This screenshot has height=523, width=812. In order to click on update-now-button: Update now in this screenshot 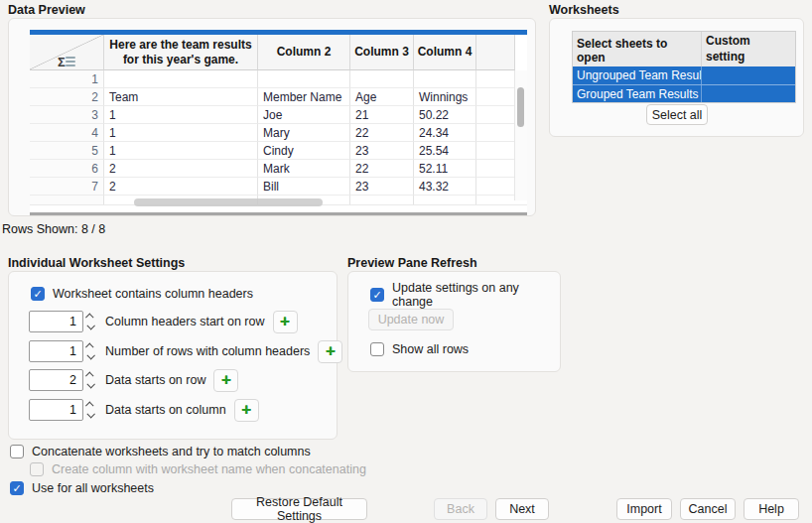, I will do `click(411, 320)`.